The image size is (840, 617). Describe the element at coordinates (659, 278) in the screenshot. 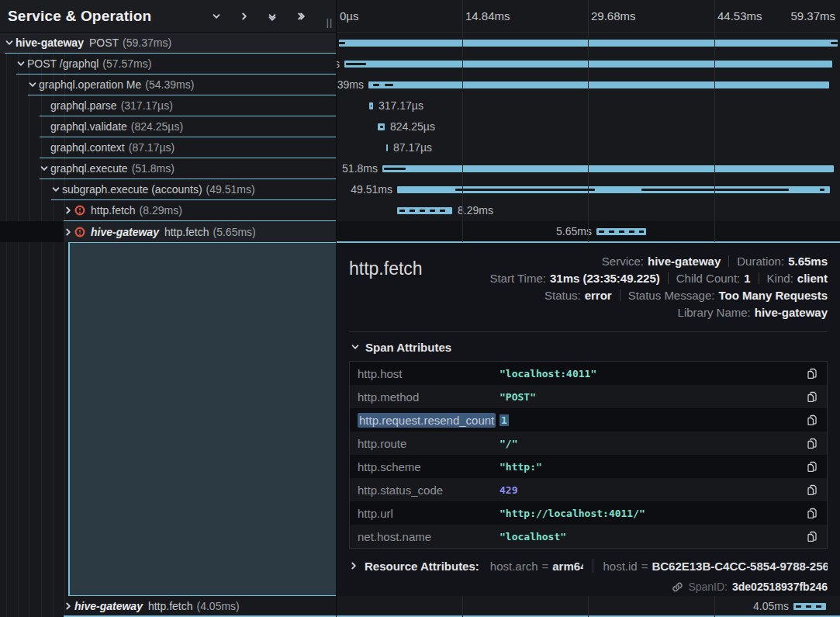

I see `meta-line: Start Time:31ms (23:35:49.225)Child Coun…` at that location.